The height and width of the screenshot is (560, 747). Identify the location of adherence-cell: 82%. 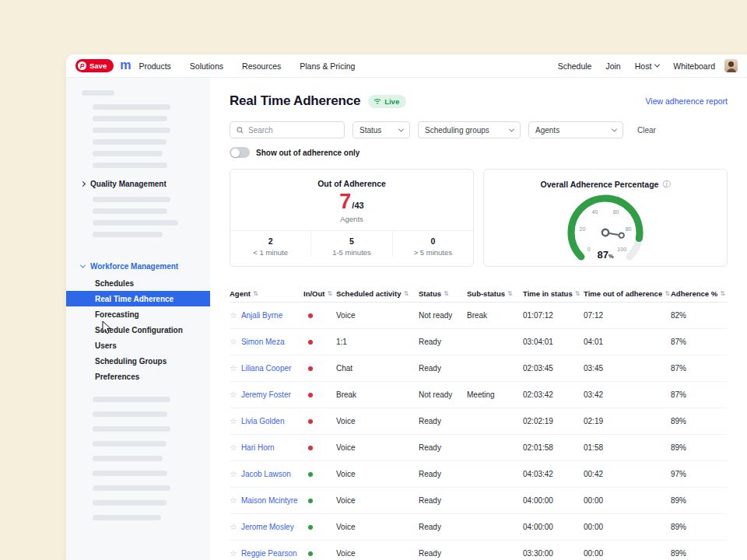
(699, 316).